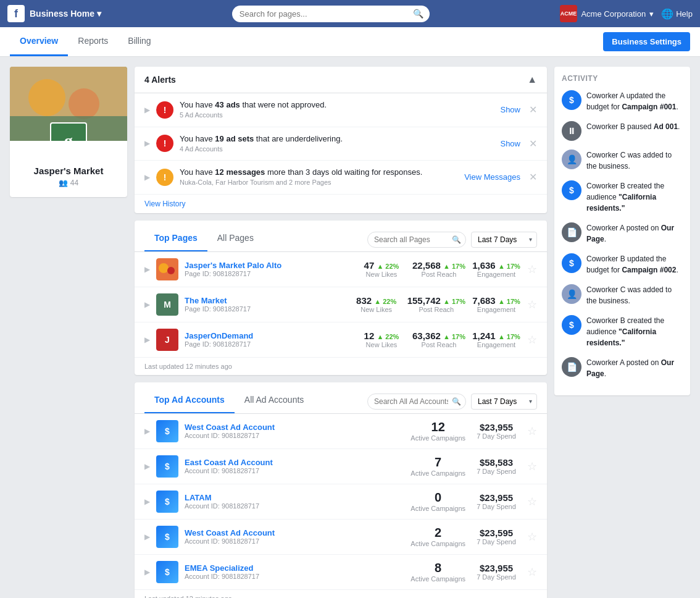  What do you see at coordinates (160, 80) in the screenshot?
I see `alerts-title: 4 Alerts` at bounding box center [160, 80].